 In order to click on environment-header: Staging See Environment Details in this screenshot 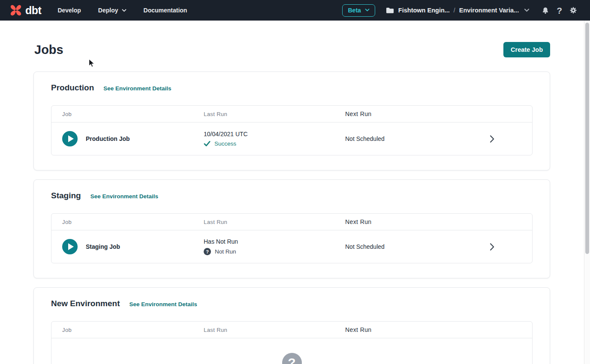, I will do `click(292, 196)`.